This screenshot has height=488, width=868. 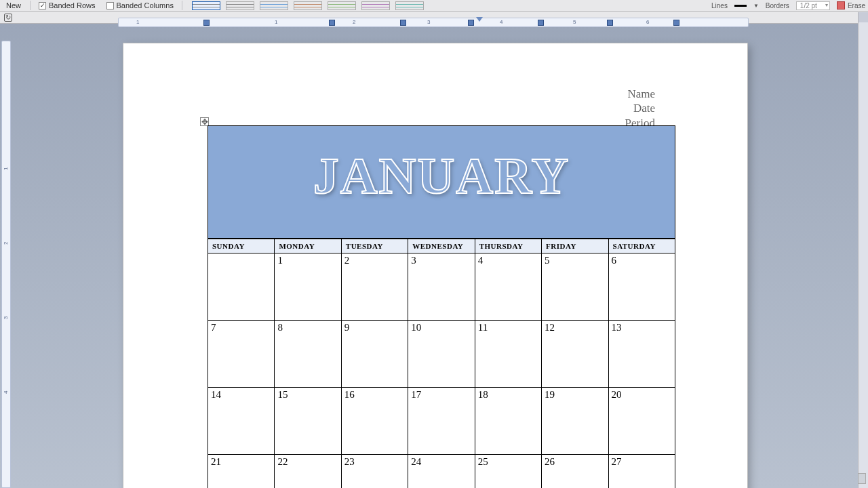 What do you see at coordinates (441, 286) in the screenshot?
I see `day-cell: 3` at bounding box center [441, 286].